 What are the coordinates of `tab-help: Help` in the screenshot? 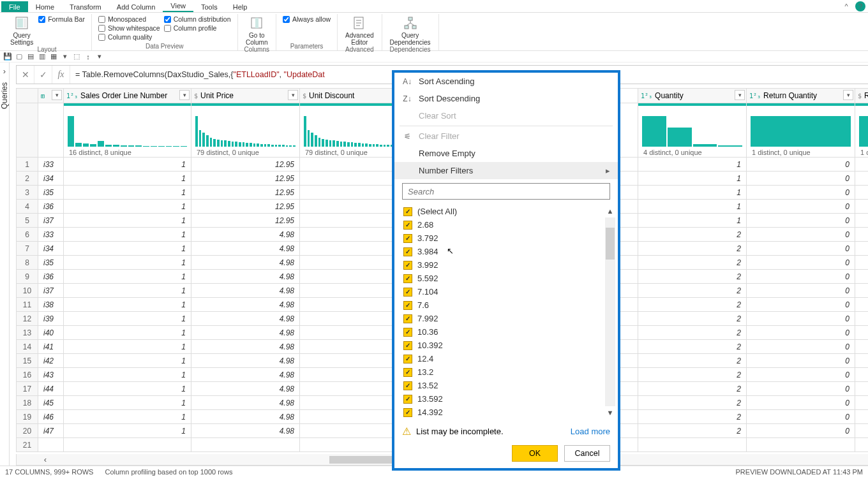 It's located at (240, 6).